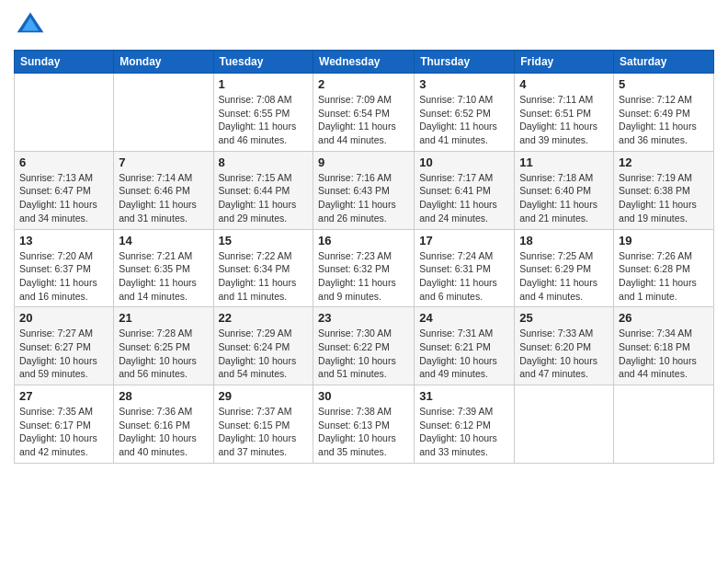 This screenshot has height=563, width=728. Describe the element at coordinates (564, 241) in the screenshot. I see `day-number: 18` at that location.